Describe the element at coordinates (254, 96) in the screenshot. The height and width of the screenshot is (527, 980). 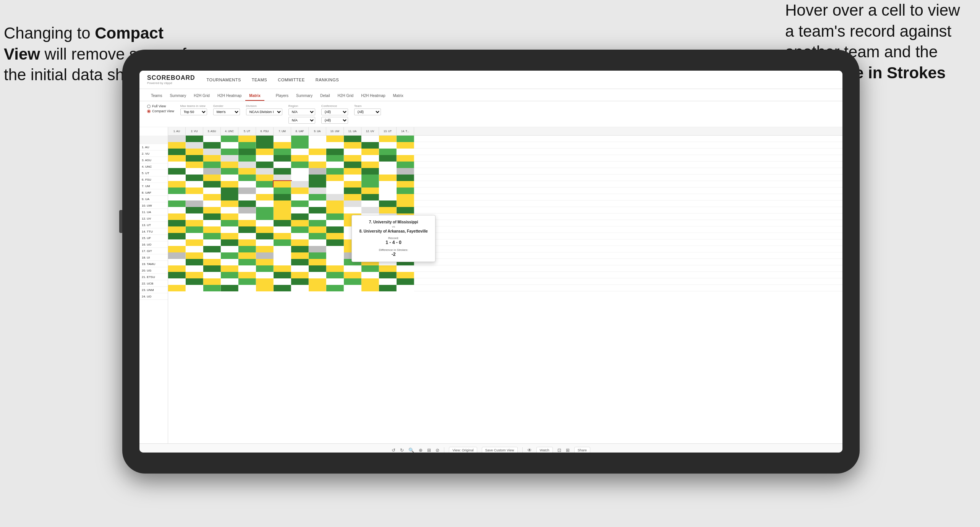
I see `tab-matrix: Matrix` at that location.